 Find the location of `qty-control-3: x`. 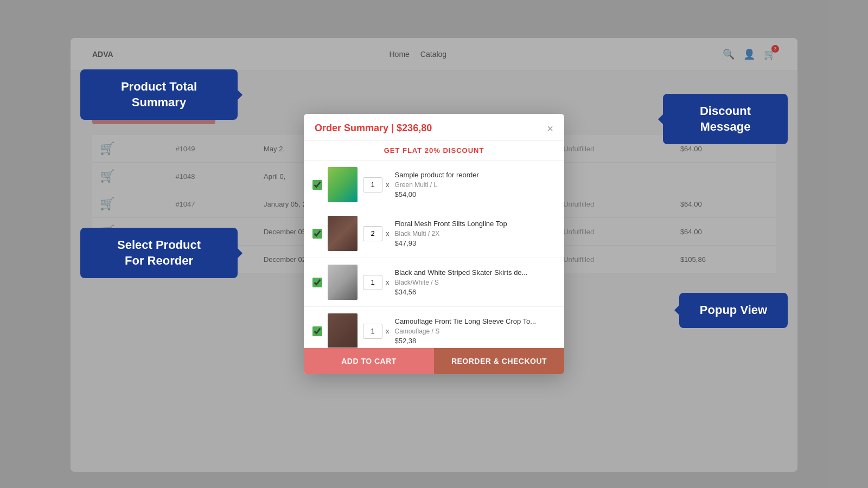

qty-control-3: x is located at coordinates (376, 331).